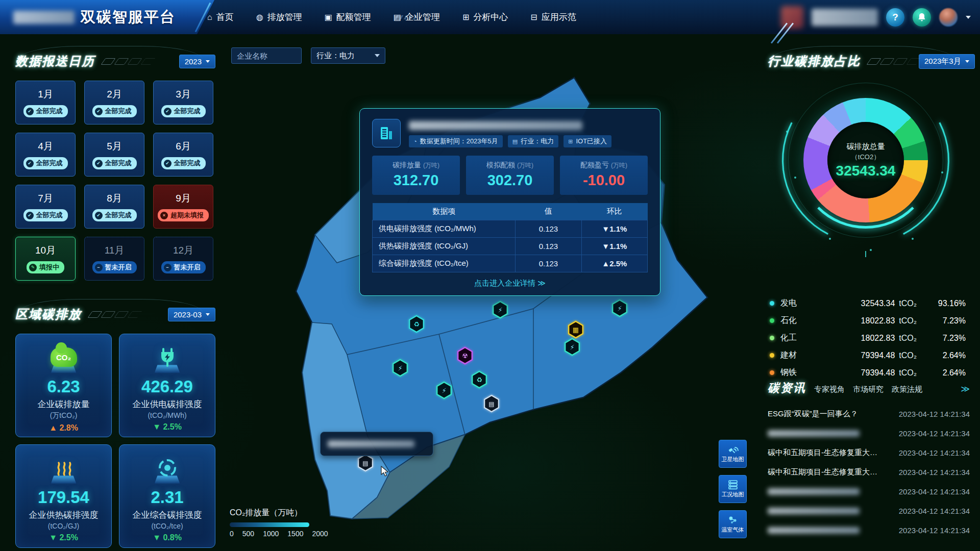 This screenshot has height=551, width=980. I want to click on industry-text: 行业：电力, so click(537, 141).